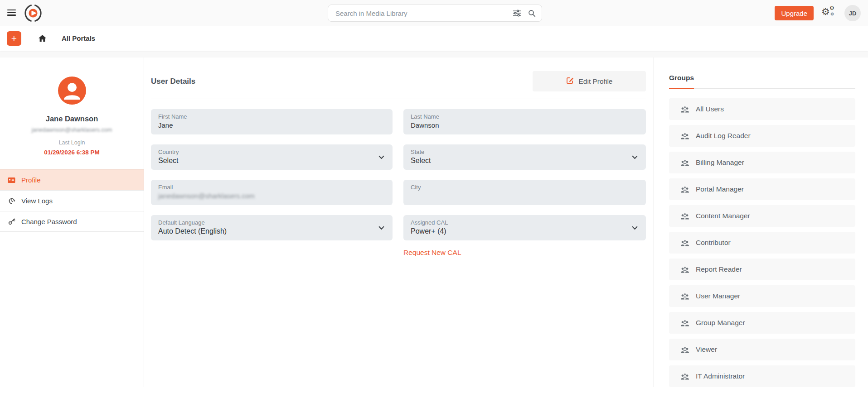  I want to click on group-item-content-manager: Content Manager, so click(762, 216).